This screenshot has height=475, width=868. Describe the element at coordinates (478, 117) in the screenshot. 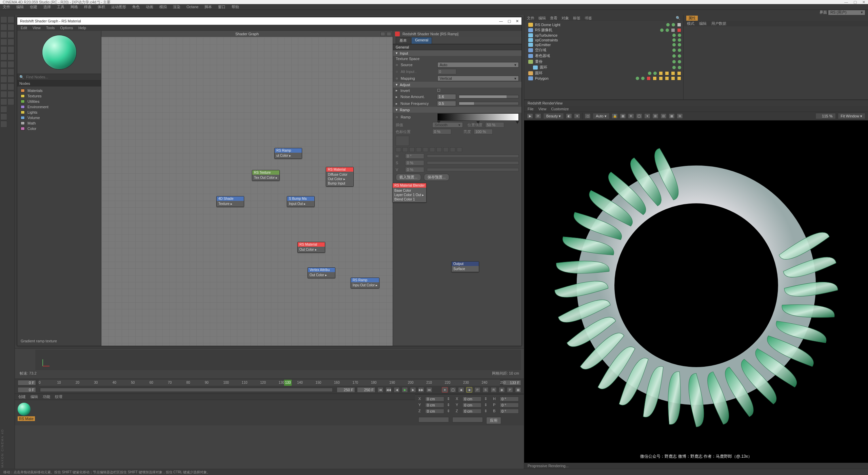

I see `ramp-gradient` at that location.